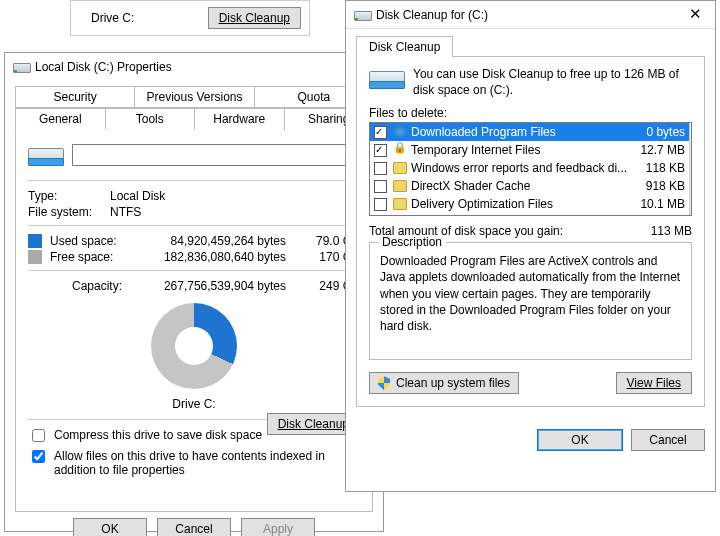 The height and width of the screenshot is (536, 720). What do you see at coordinates (190, 18) in the screenshot?
I see `background-cleanup-fragment: Drive C: Disk Cleanup` at bounding box center [190, 18].